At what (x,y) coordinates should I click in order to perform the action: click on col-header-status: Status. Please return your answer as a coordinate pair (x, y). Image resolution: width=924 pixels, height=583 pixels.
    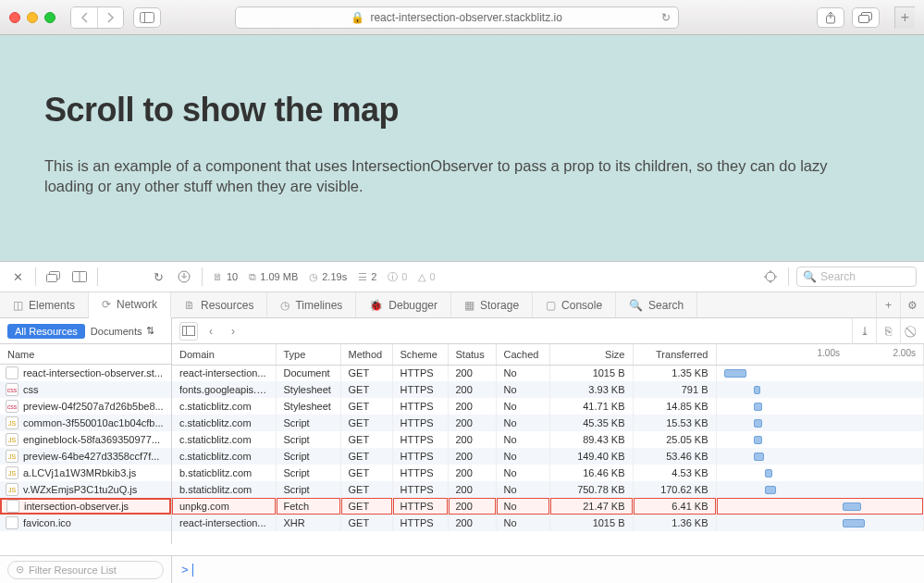
    Looking at the image, I should click on (472, 354).